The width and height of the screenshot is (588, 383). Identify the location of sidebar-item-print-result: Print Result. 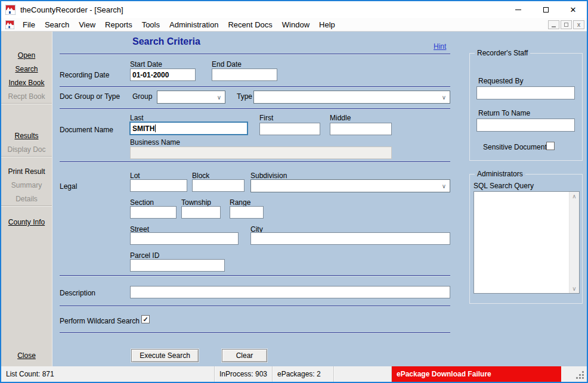
(26, 172).